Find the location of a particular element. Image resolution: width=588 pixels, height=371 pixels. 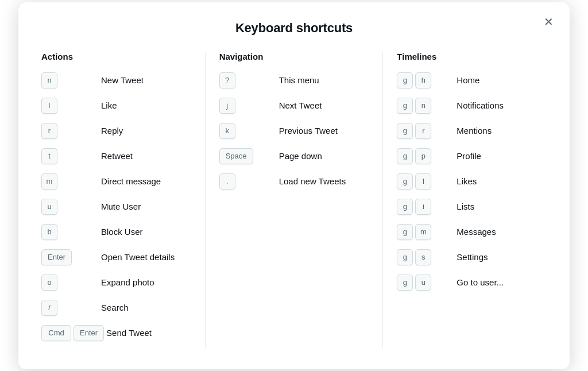

shortcut-row: oExpand photo is located at coordinates (116, 283).